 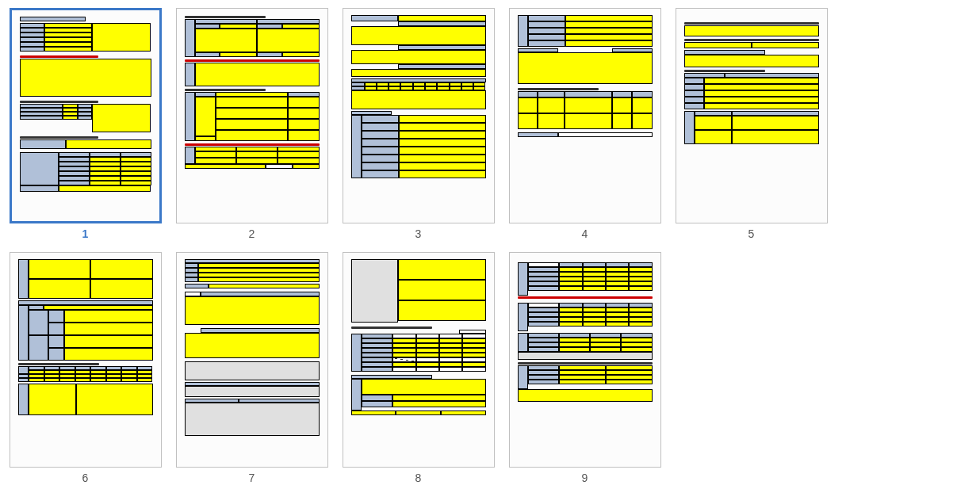 What do you see at coordinates (419, 124) in the screenshot?
I see `thumbnail-wrapper: 3` at bounding box center [419, 124].